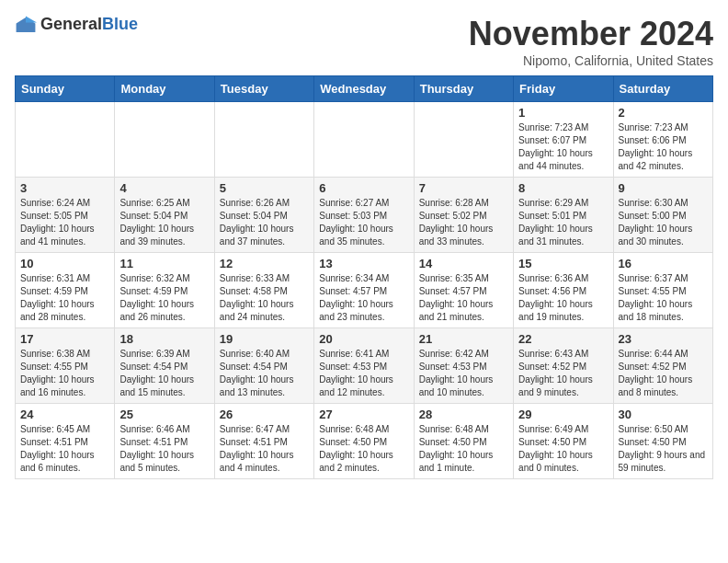  I want to click on calendar-day-cell: 10Sunrise: 6:31 AM Sunset: 4:59 PM Dayli…, so click(65, 291).